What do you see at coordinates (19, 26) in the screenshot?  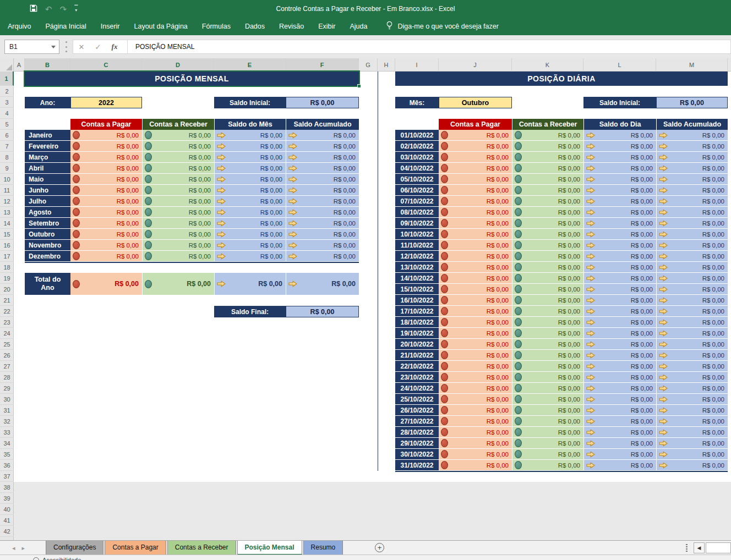 I see `ribbon-tab-arquivo: Arquivo` at bounding box center [19, 26].